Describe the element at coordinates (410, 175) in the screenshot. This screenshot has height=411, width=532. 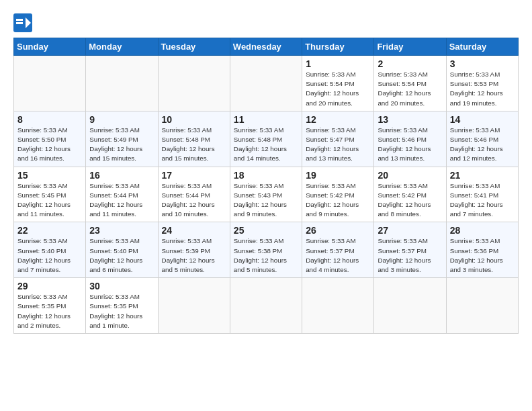
I see `day-number: 20` at that location.